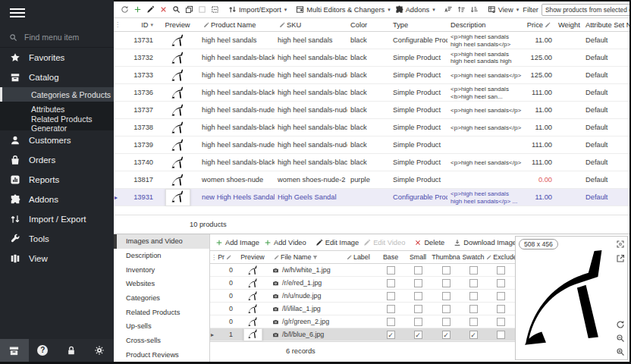  What do you see at coordinates (57, 123) in the screenshot?
I see `sidebar-item-related-products-generator: Related Products Generator` at bounding box center [57, 123].